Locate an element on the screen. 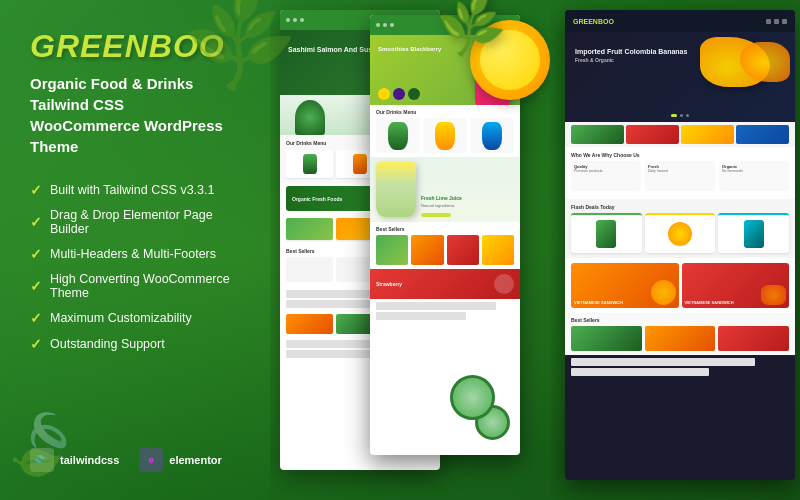 The image size is (800, 500). iced-drink-img is located at coordinates (396, 190).